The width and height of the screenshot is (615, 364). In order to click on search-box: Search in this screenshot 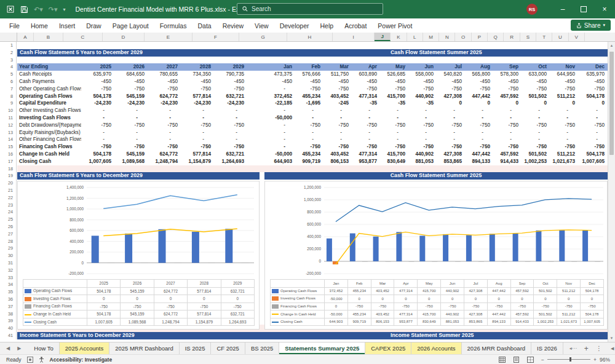, I will do `click(310, 9)`.